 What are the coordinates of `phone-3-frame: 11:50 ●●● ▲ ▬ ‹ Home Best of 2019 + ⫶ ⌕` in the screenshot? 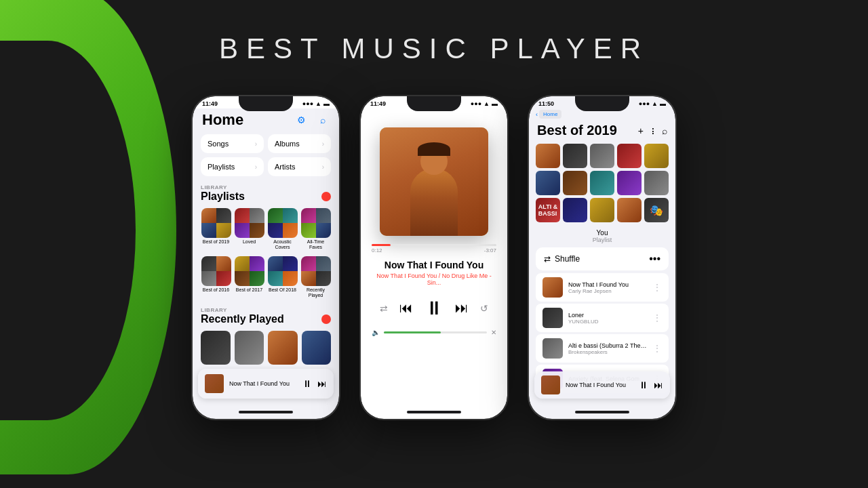 It's located at (602, 258).